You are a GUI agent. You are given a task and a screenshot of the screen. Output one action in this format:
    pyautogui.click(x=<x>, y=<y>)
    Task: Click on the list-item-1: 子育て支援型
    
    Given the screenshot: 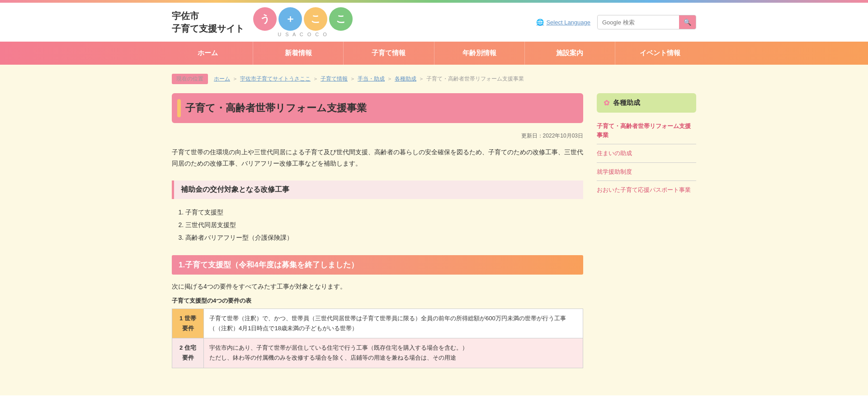 What is the action you would take?
    pyautogui.click(x=384, y=212)
    